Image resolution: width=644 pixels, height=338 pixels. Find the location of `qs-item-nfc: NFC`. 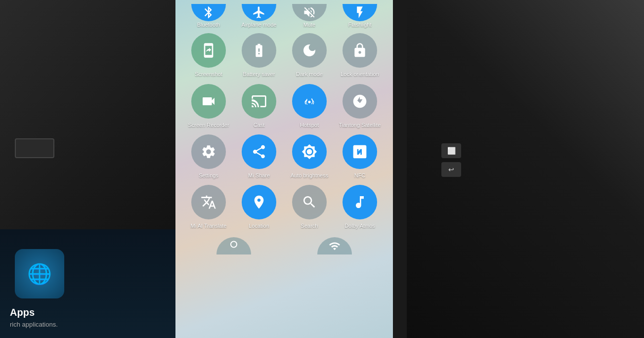

qs-item-nfc: NFC is located at coordinates (360, 157).